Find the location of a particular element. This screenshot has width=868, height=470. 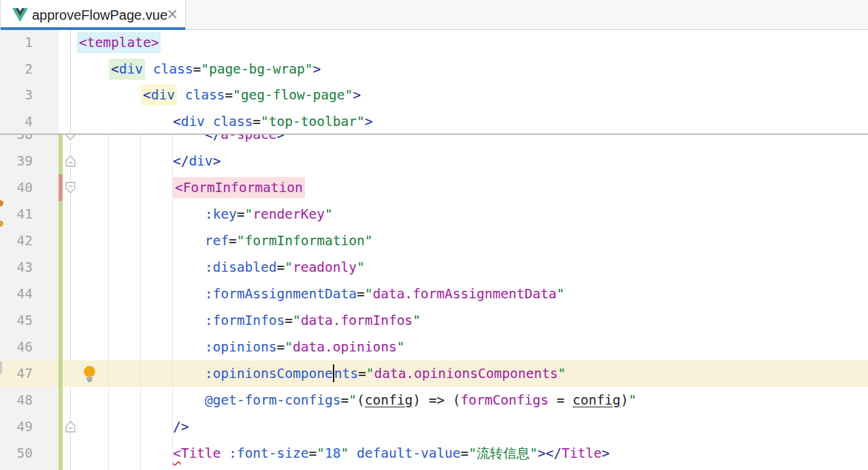

code-line: 4 <div class="top-toolbar"> is located at coordinates (434, 123).